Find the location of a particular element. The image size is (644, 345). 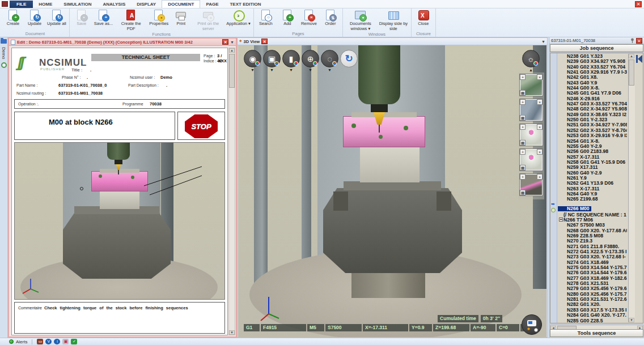

snapshot-3: +×▦ is located at coordinates (531, 135).